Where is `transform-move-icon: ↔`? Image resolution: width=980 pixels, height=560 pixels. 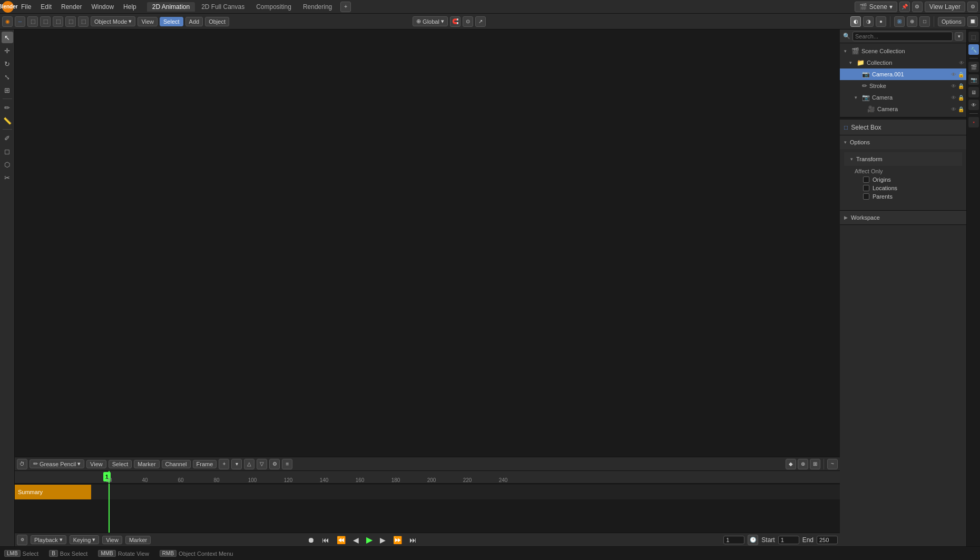
transform-move-icon: ↔ is located at coordinates (20, 22).